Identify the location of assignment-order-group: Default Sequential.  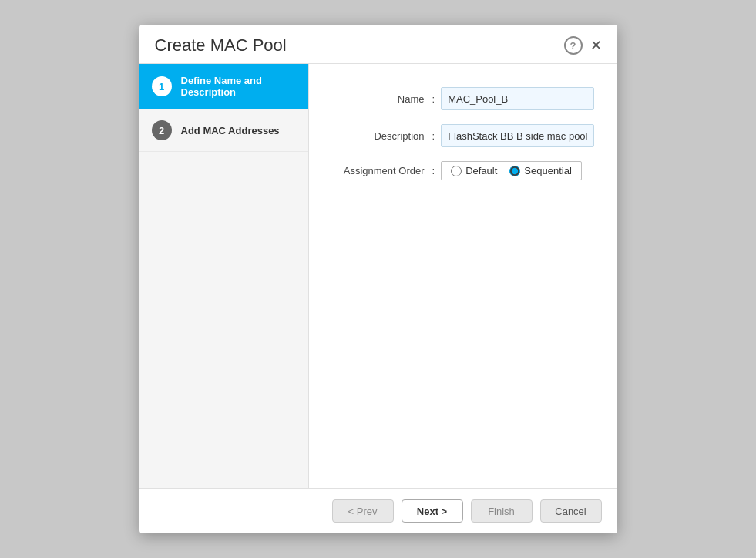
(512, 171).